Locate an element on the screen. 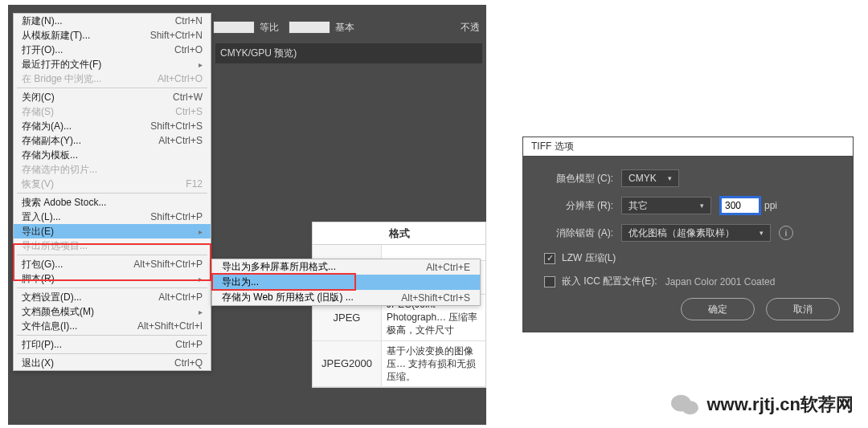  submenu-item: 导出为多种屏幕所用格式...Alt+Ctrl+E is located at coordinates (346, 267).